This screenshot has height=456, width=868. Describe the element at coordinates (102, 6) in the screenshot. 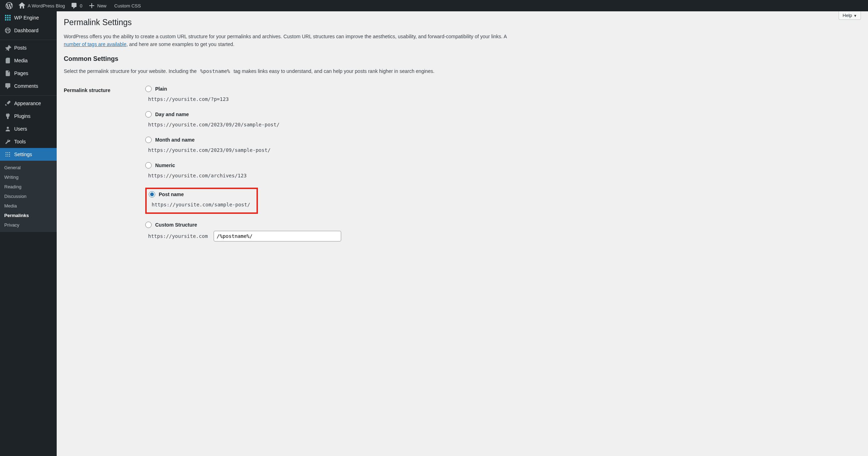

I see `new-label: New` at that location.